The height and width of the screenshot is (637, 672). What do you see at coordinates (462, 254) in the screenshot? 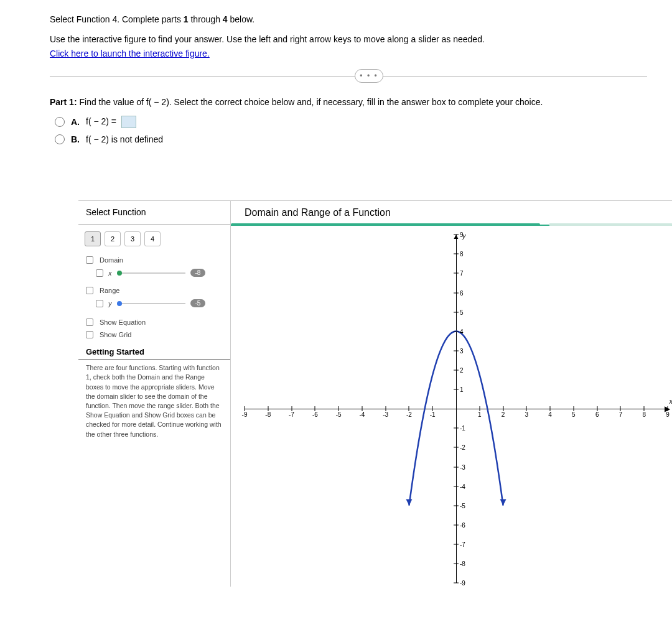
I see `y-tick-label: 8` at bounding box center [462, 254].